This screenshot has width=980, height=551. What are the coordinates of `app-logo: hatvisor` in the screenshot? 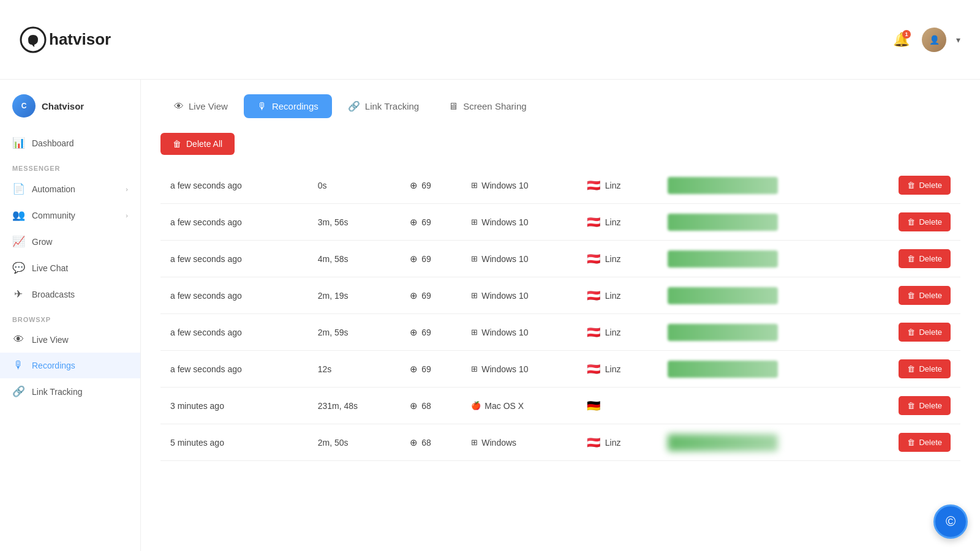 It's located at (65, 40).